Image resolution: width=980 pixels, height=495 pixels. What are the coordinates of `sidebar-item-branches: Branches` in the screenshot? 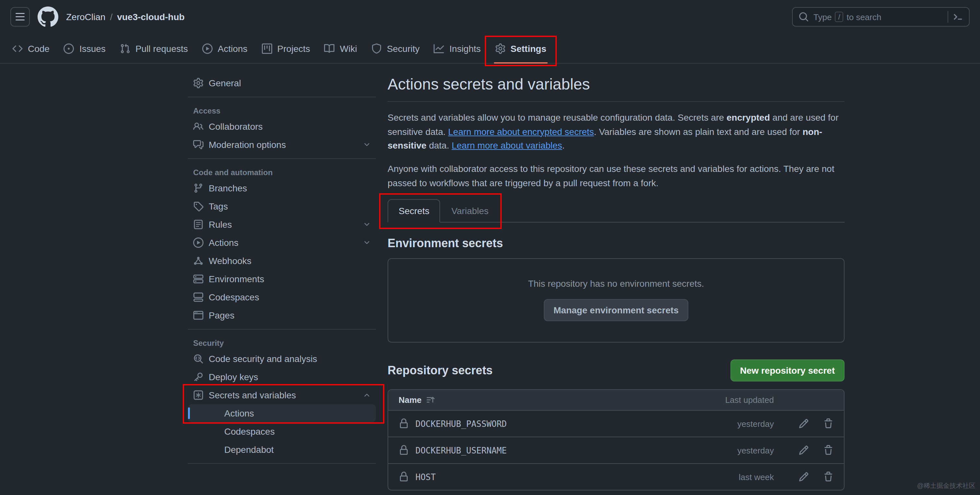 It's located at (282, 188).